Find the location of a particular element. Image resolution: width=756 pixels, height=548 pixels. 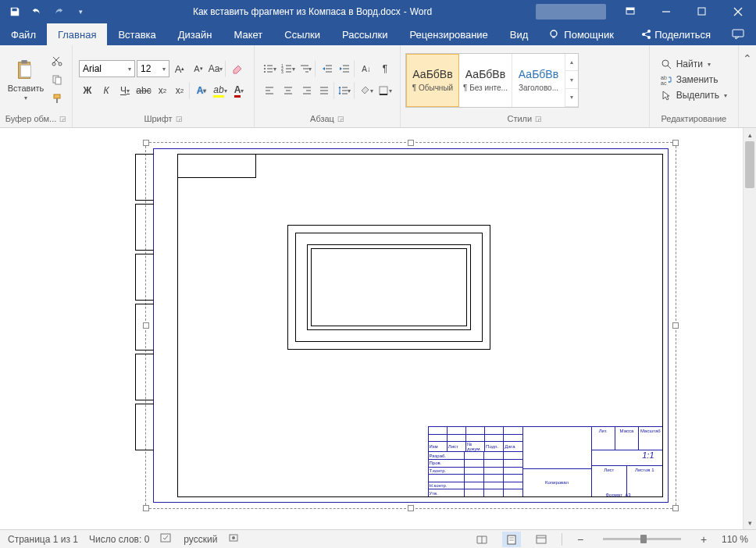

superscript-button: x2 is located at coordinates (181, 91).